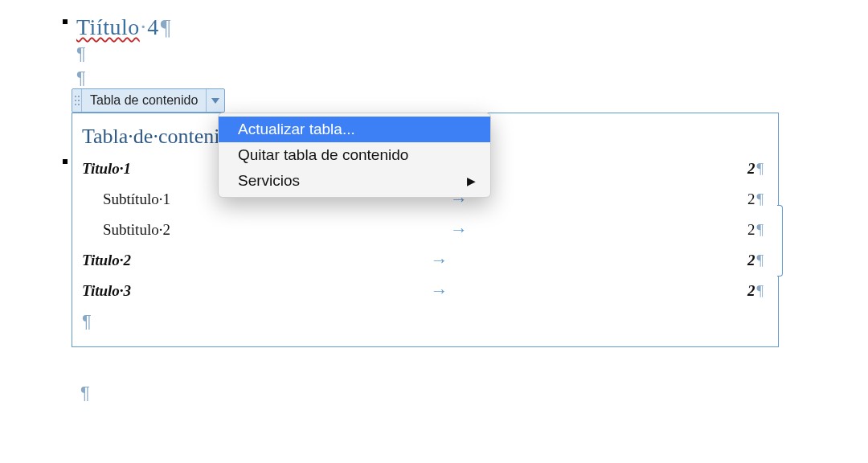 The width and height of the screenshot is (868, 463). What do you see at coordinates (153, 27) in the screenshot?
I see `heading-4-rest: 4` at bounding box center [153, 27].